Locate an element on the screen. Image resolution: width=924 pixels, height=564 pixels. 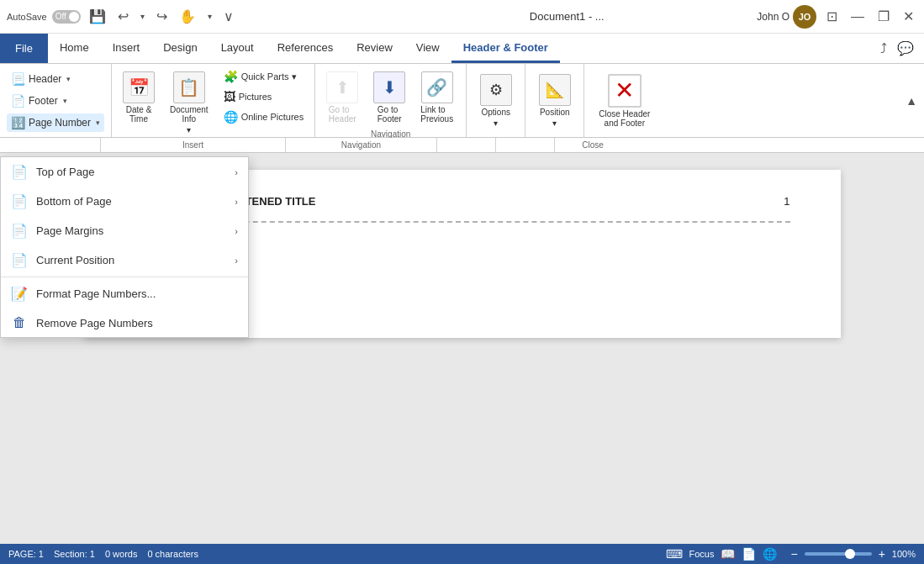
page-number-button: 🔢 Page Number ▾ is located at coordinates (55, 123).